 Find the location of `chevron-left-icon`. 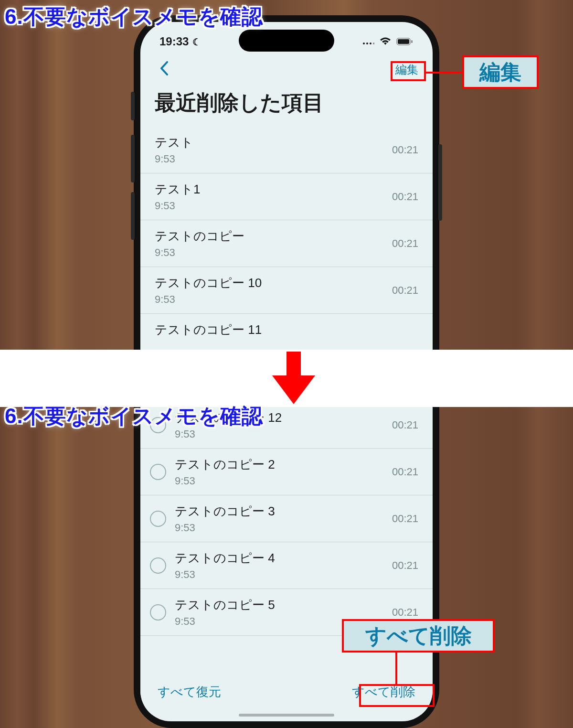

chevron-left-icon is located at coordinates (164, 68).